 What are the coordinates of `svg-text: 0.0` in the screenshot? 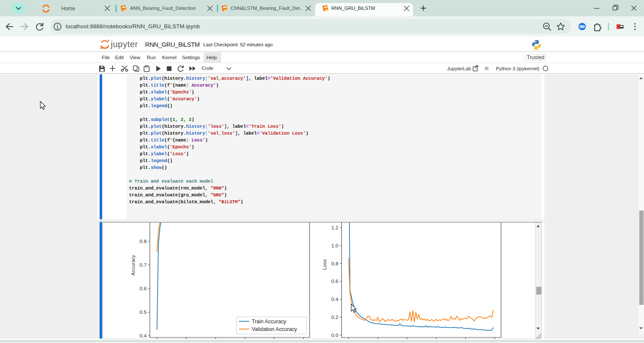 It's located at (335, 335).